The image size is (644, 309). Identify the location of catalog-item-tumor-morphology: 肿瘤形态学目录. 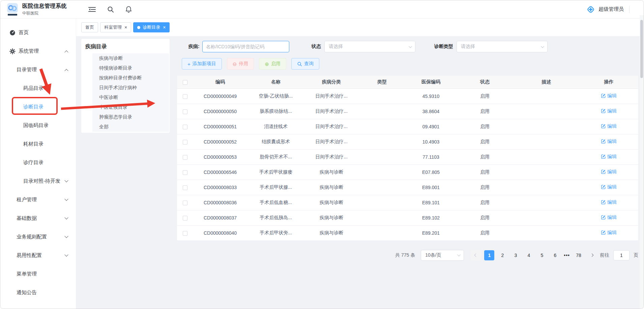
(131, 117).